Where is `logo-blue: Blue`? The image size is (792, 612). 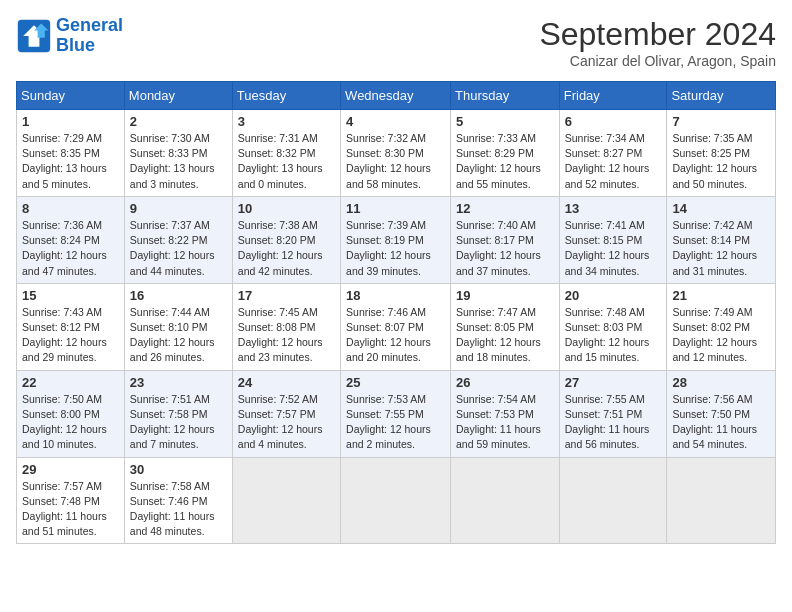 logo-blue: Blue is located at coordinates (76, 45).